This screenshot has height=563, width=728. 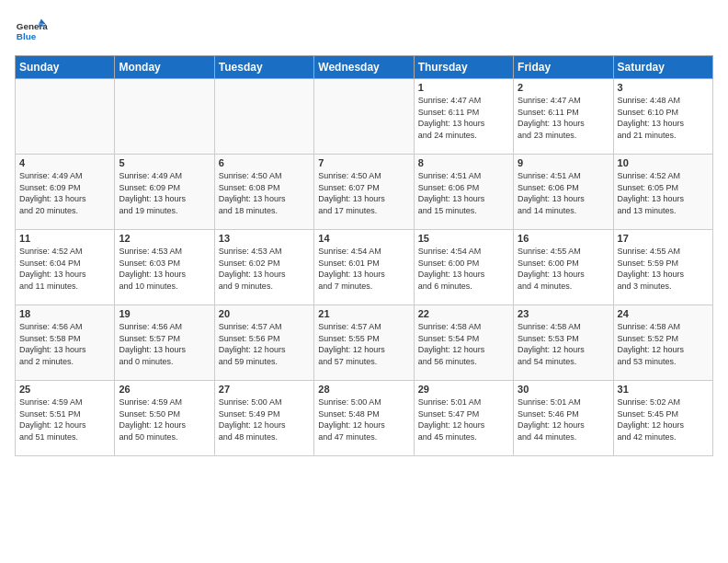 I want to click on calendar-cell: 1Sunrise: 4:47 AM Sunset: 6:11 PM Daylig…, so click(x=463, y=117).